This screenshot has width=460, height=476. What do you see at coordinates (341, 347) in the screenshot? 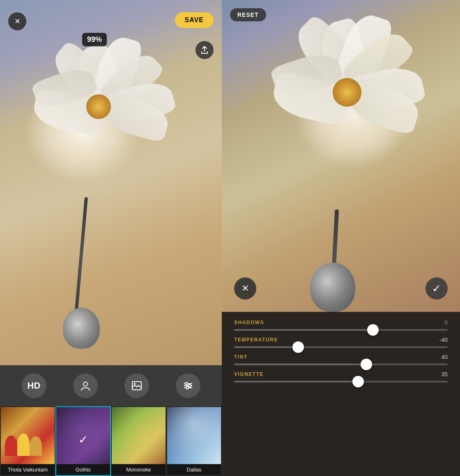
I see `temperature-track` at bounding box center [341, 347].